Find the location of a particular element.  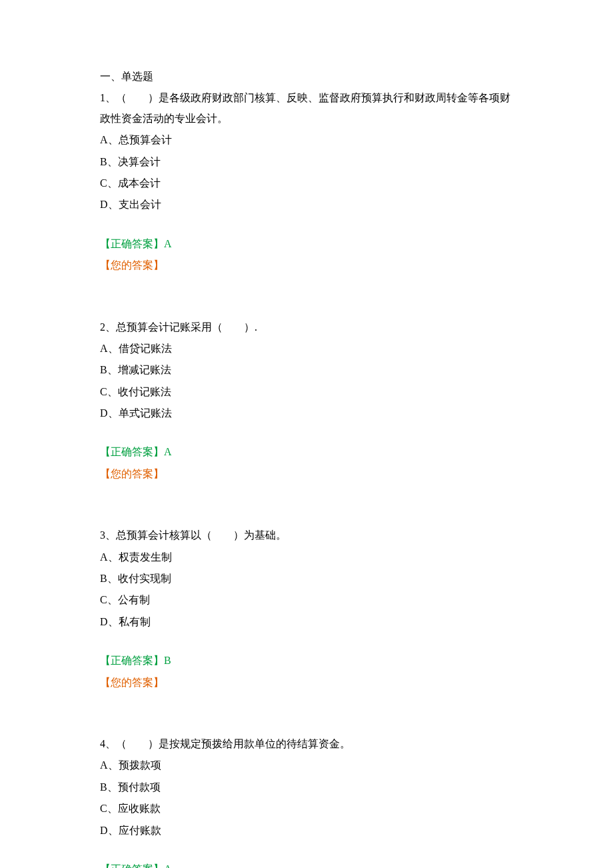

option-item: C、应收账款 is located at coordinates (306, 809).